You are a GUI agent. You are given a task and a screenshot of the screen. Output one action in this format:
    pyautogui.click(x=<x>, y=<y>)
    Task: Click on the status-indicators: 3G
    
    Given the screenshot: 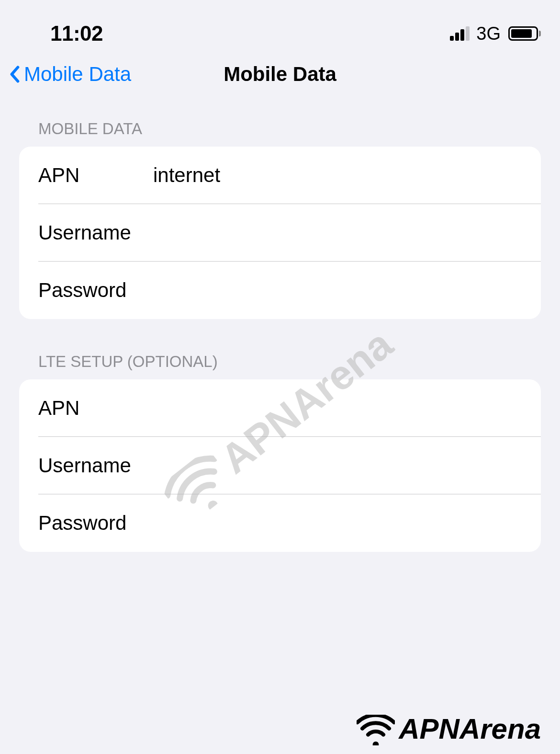 What is the action you would take?
    pyautogui.click(x=495, y=34)
    